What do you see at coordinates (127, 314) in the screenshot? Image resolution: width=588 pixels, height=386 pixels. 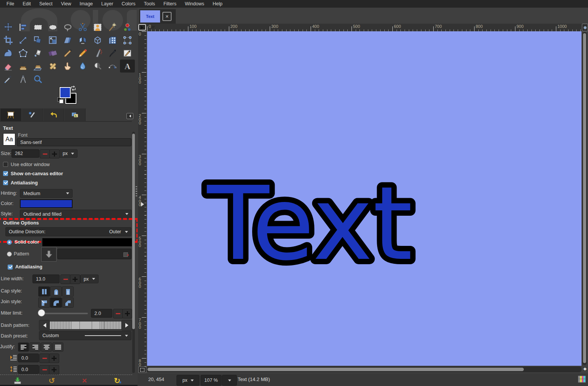 I see `miter-increment-button` at bounding box center [127, 314].